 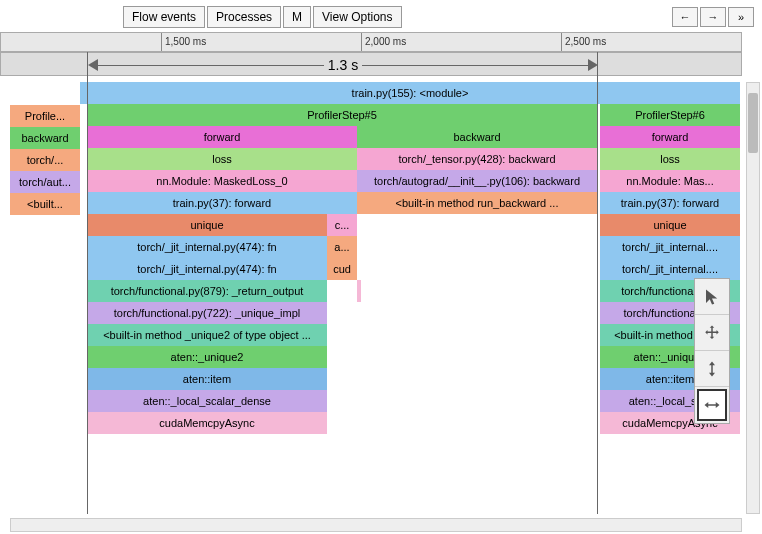 I want to click on trace-bar: backward, so click(x=477, y=137).